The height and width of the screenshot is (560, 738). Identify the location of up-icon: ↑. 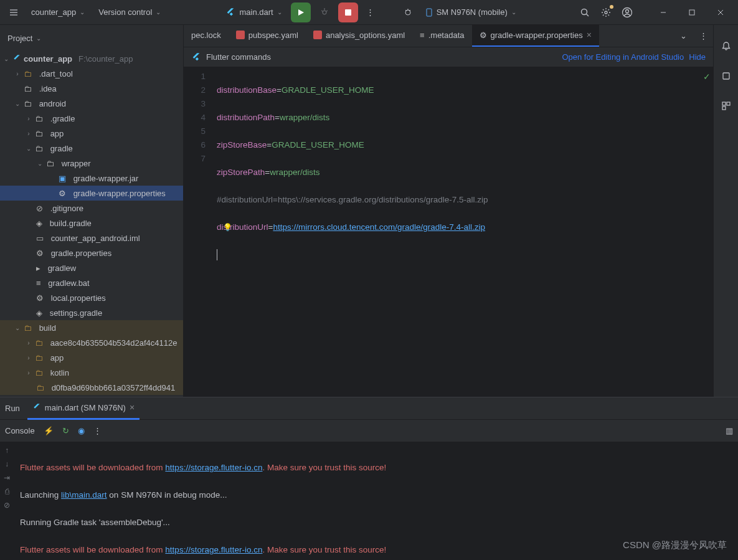
(7, 450).